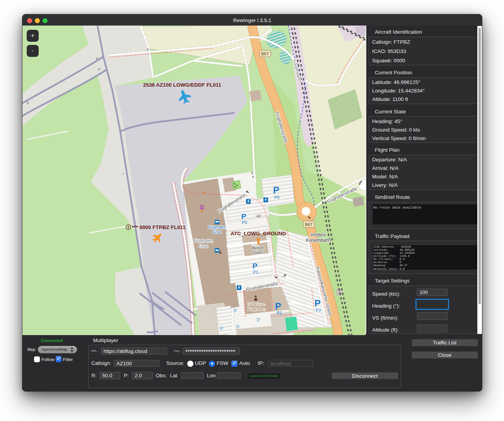 The image size is (504, 421). I want to click on svg-text: P2, so click(279, 313).